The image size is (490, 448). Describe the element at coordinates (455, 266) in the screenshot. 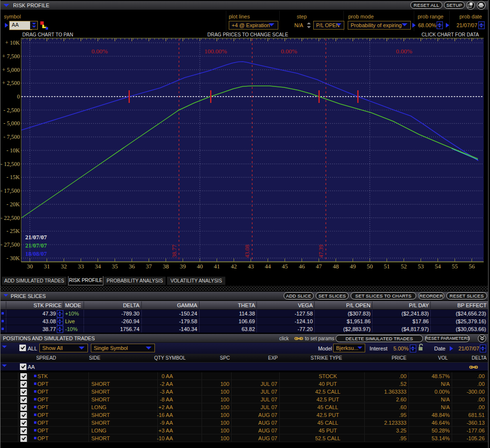

I see `svg-text: 55` at that location.